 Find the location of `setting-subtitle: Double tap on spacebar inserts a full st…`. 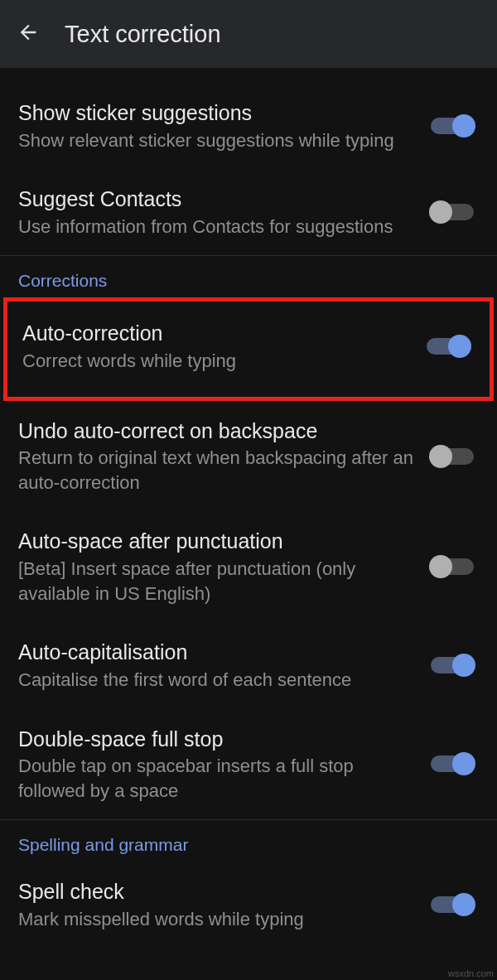

setting-subtitle: Double tap on spacebar inserts a full st… is located at coordinates (218, 779).